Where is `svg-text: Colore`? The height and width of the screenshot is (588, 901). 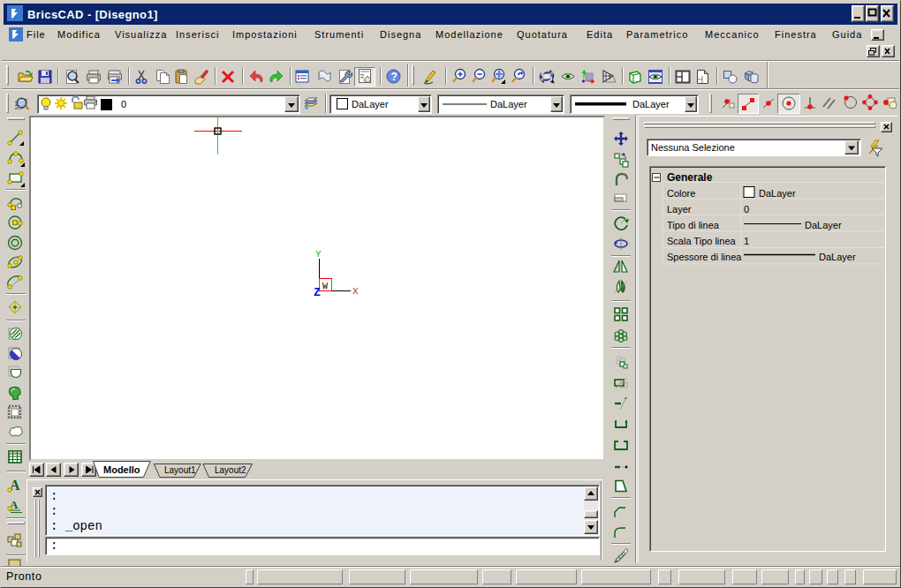
svg-text: Colore is located at coordinates (681, 193).